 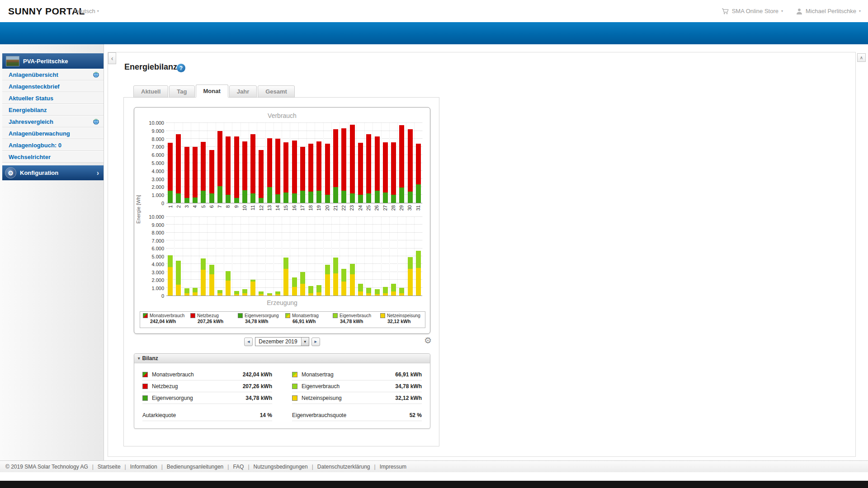 What do you see at coordinates (828, 11) in the screenshot?
I see `user-menu: Michael Perlitschke ▾` at bounding box center [828, 11].